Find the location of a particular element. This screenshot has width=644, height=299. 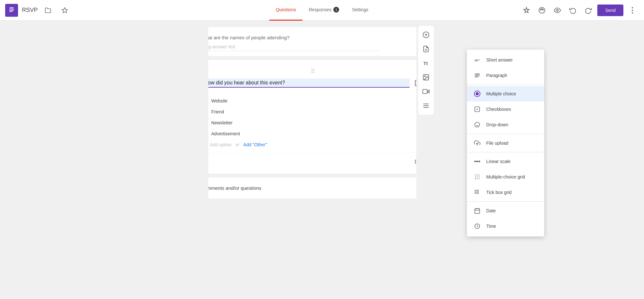

menu-item-mc-grid: Multiple-choice grid is located at coordinates (506, 177).